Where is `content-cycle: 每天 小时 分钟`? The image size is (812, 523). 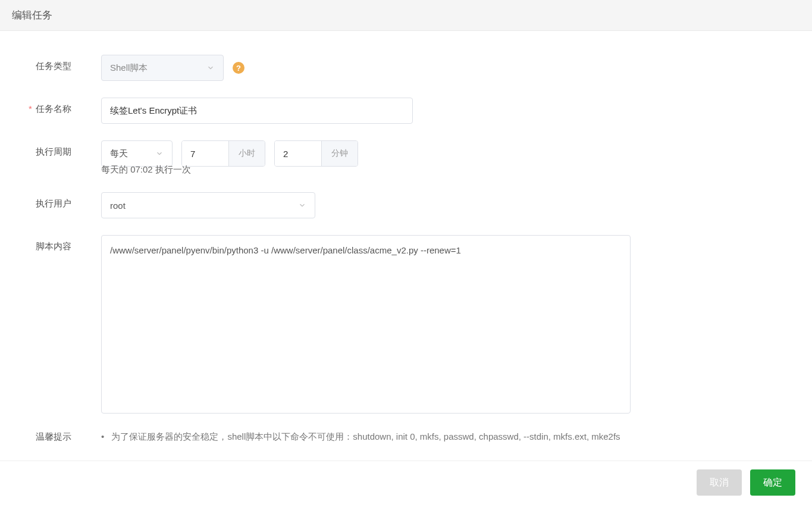 content-cycle: 每天 小时 分钟 is located at coordinates (439, 154).